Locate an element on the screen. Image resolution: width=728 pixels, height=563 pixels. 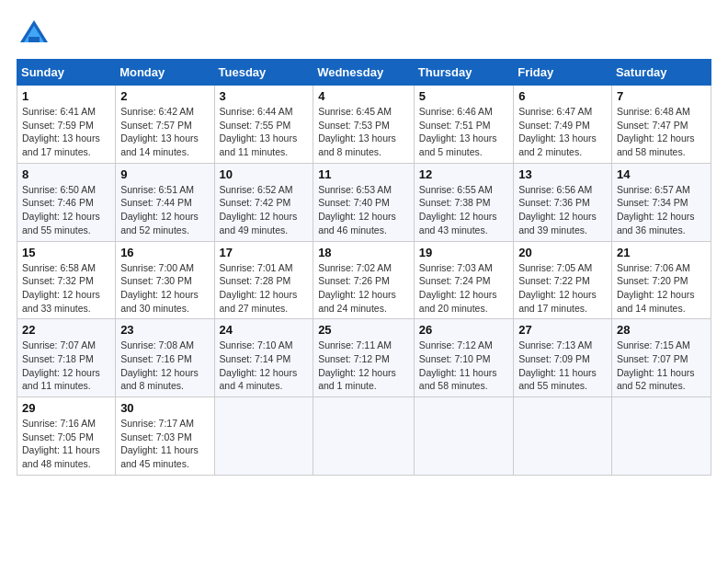
day-number: 26 is located at coordinates (463, 329).